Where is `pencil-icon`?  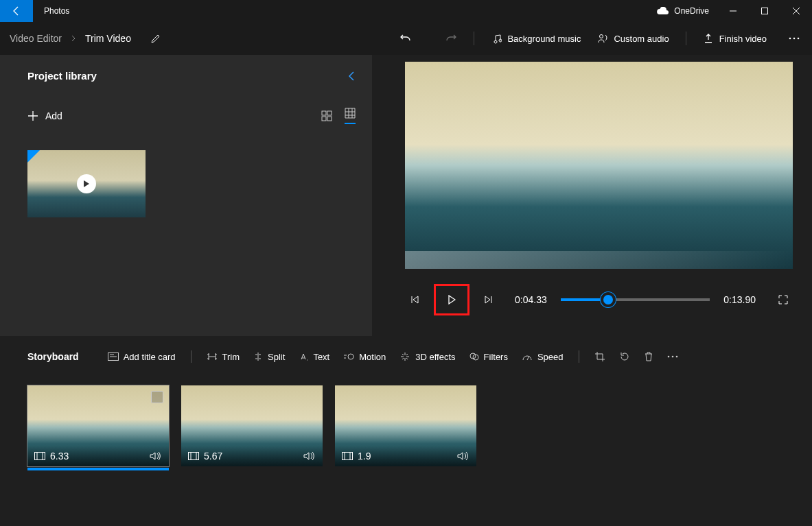 pencil-icon is located at coordinates (156, 38).